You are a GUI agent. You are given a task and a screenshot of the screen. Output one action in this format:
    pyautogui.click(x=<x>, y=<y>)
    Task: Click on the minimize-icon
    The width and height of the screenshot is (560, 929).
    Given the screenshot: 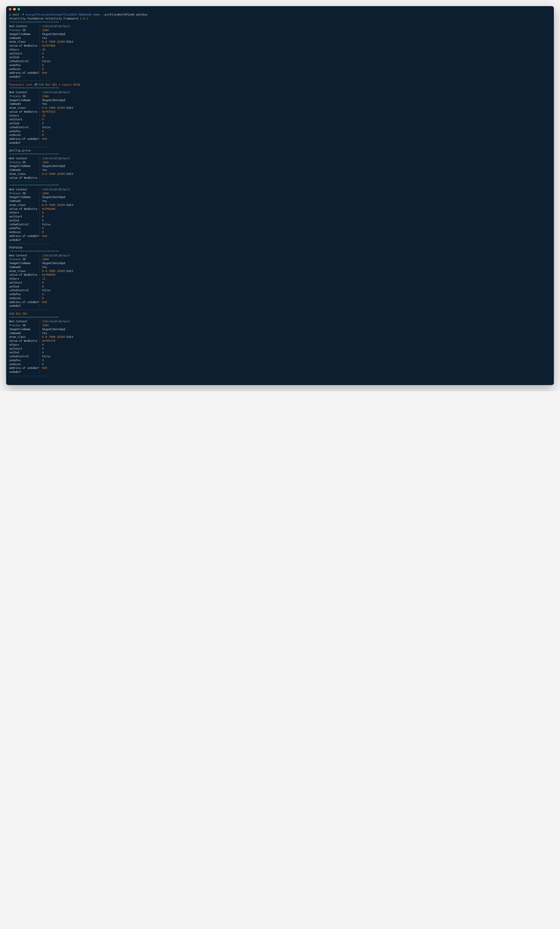 What is the action you would take?
    pyautogui.click(x=14, y=9)
    